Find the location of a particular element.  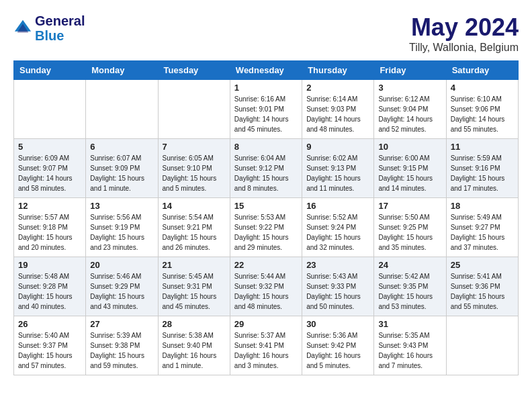

day-number: 16 is located at coordinates (338, 205).